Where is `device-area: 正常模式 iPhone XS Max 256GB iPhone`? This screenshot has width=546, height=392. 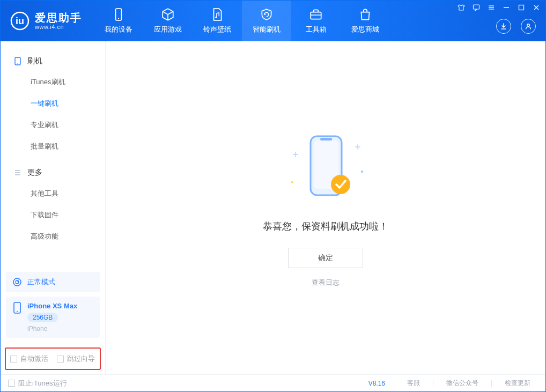 device-area: 正常模式 iPhone XS Max 256GB iPhone is located at coordinates (53, 309).